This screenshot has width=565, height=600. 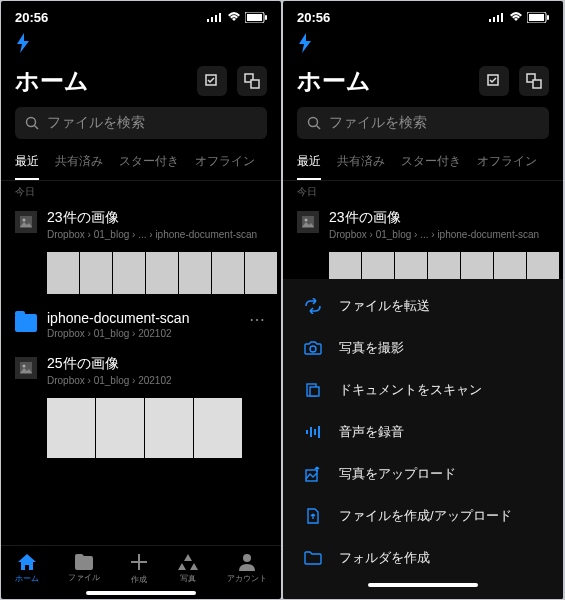 I want to click on tabbar-home: ホーム, so click(x=27, y=568).